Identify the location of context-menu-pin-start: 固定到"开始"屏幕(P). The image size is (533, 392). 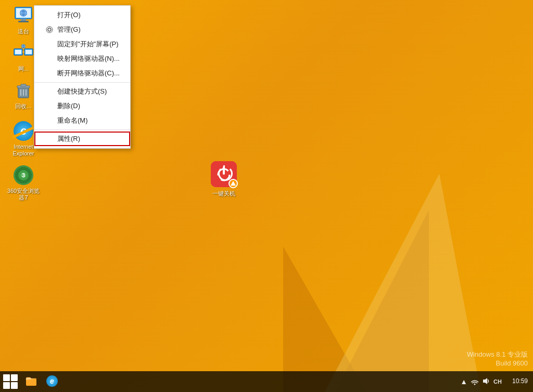
(82, 44).